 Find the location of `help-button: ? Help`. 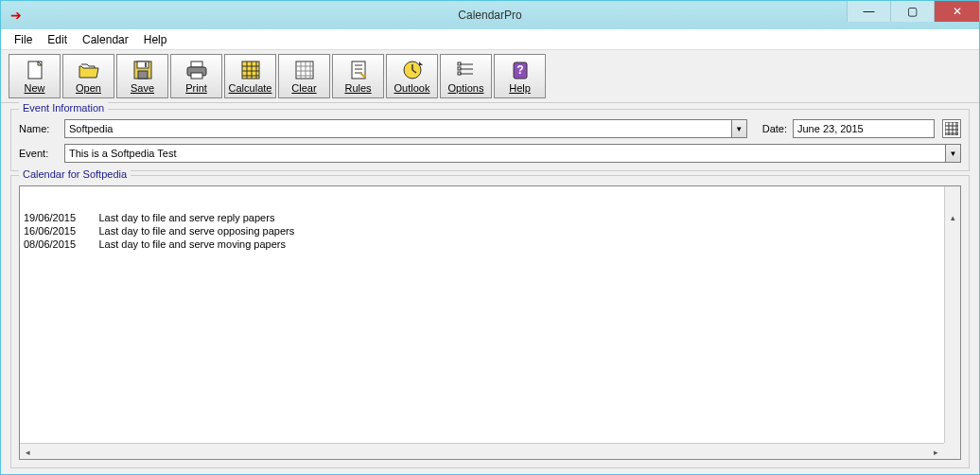

help-button: ? Help is located at coordinates (520, 76).